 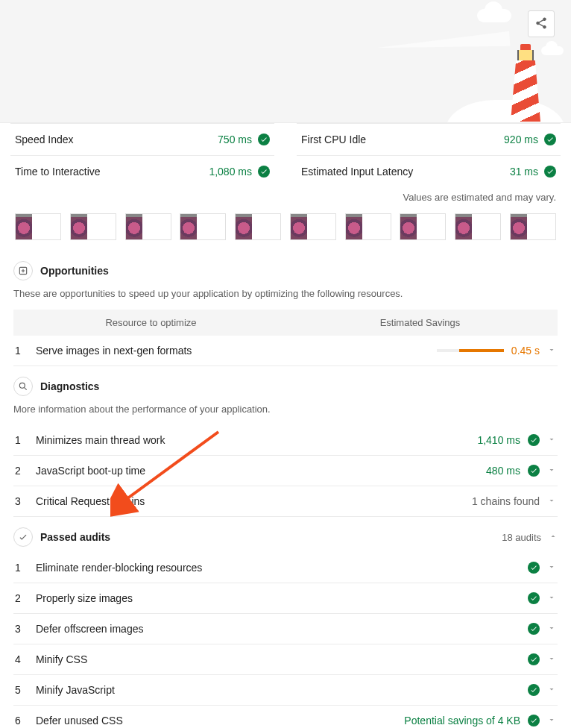 I want to click on section-subtitle: These are opportunities to speed up your…, so click(x=286, y=298).